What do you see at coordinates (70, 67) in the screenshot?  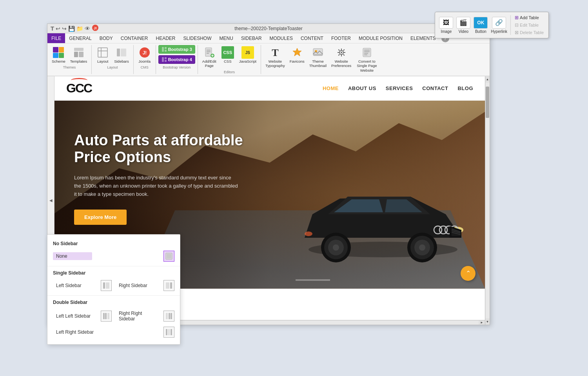 I see `themes-group-label: Themes` at bounding box center [70, 67].